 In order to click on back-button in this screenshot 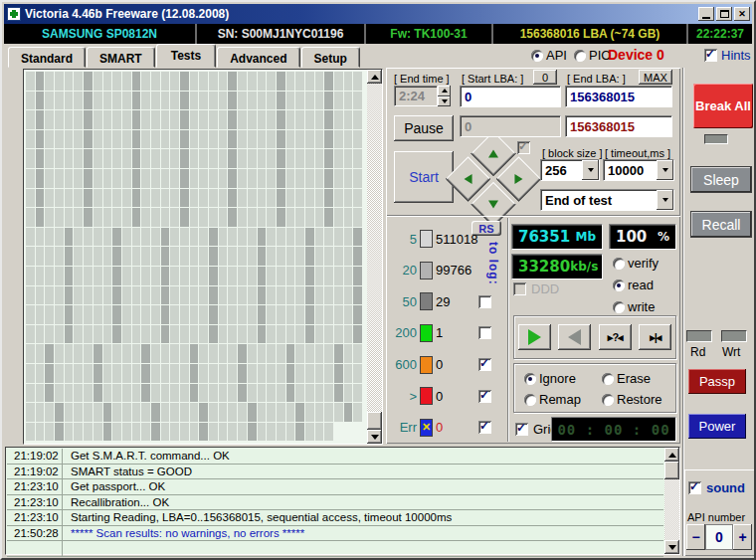, I will do `click(575, 337)`.